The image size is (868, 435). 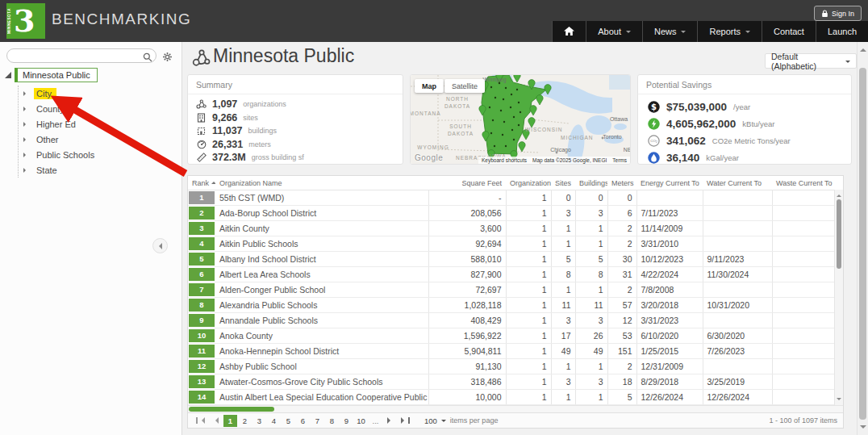 What do you see at coordinates (511, 260) in the screenshot?
I see `table-row: 5 Albany Ind School District 588,010 1 5…` at bounding box center [511, 260].